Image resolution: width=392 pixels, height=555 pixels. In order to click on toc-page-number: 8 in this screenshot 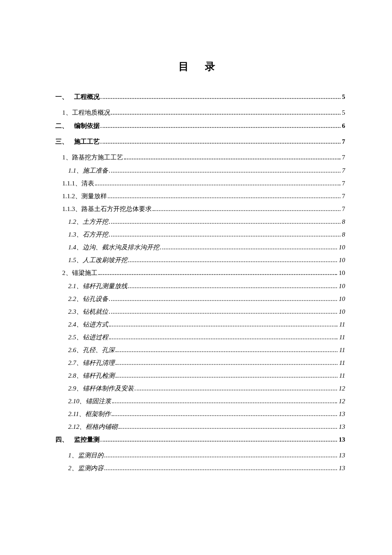, I will do `click(344, 234)`.